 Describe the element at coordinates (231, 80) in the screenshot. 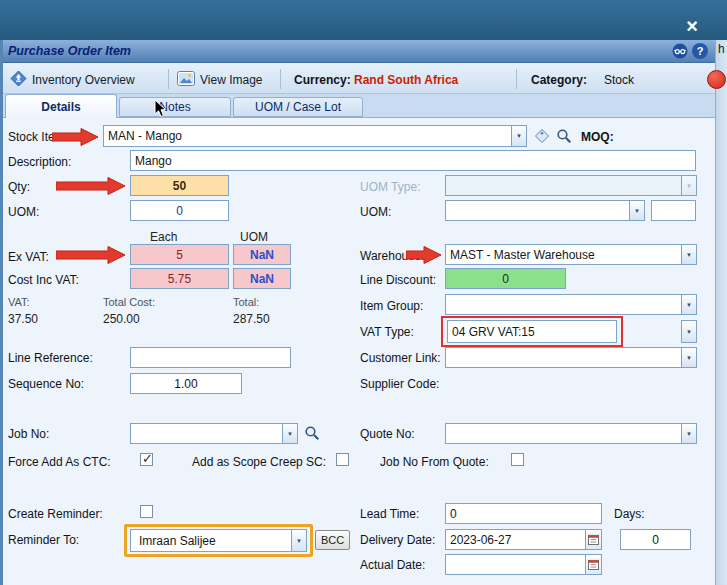

I see `view-image-label: View Image` at that location.